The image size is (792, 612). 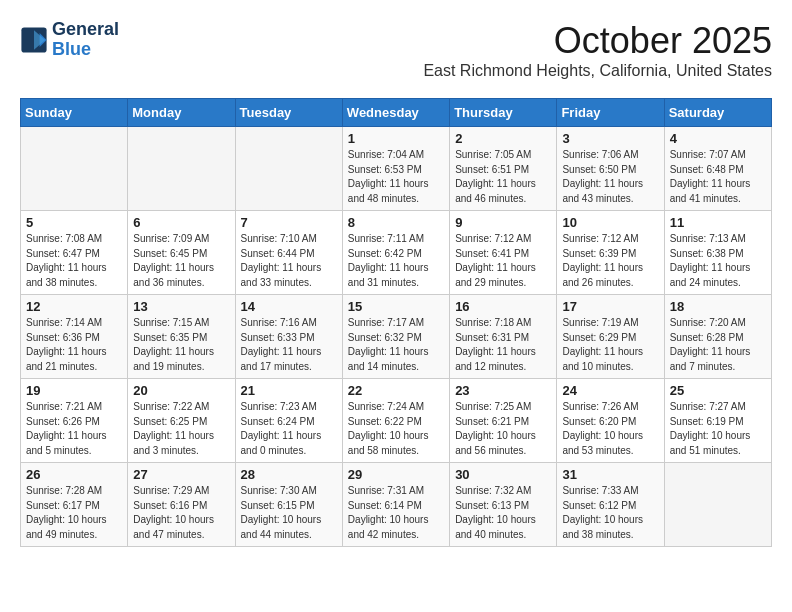 I want to click on calendar-week-5: 26Sunrise: 7:28 AM Sunset: 6:17 PM Dayli…, so click(x=396, y=505).